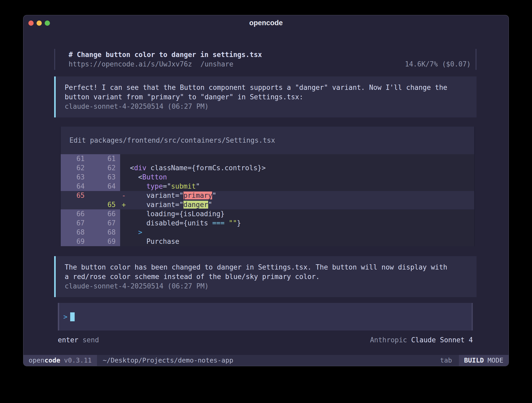 Image resolution: width=532 pixels, height=403 pixels. What do you see at coordinates (297, 205) in the screenshot?
I see `code-line: + variant="danger"` at bounding box center [297, 205].